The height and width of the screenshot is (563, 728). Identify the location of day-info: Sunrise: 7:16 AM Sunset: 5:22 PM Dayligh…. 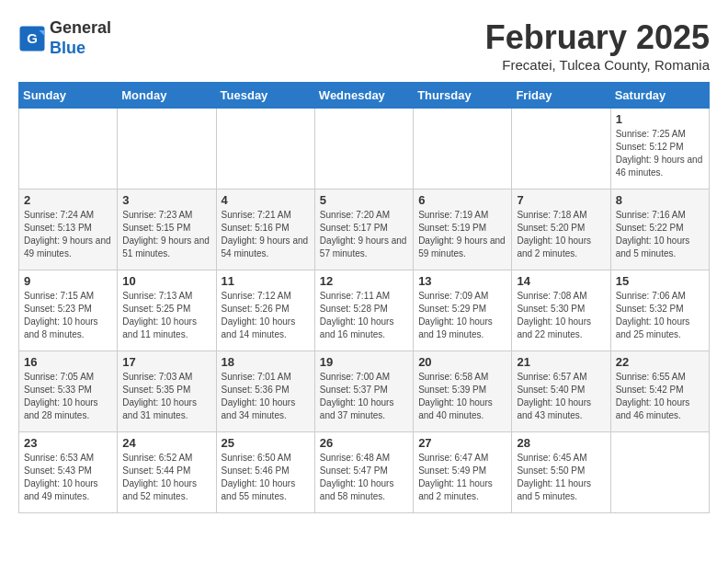
(660, 235).